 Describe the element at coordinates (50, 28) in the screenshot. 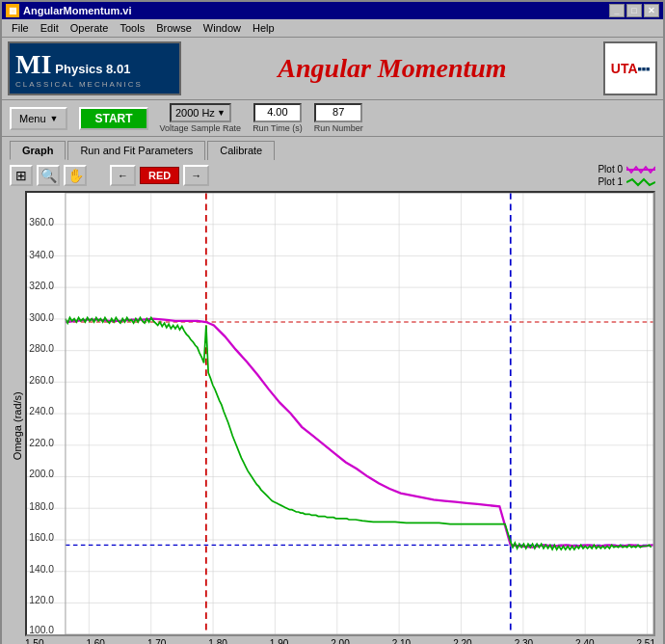

I see `menu-edit: Edit` at that location.